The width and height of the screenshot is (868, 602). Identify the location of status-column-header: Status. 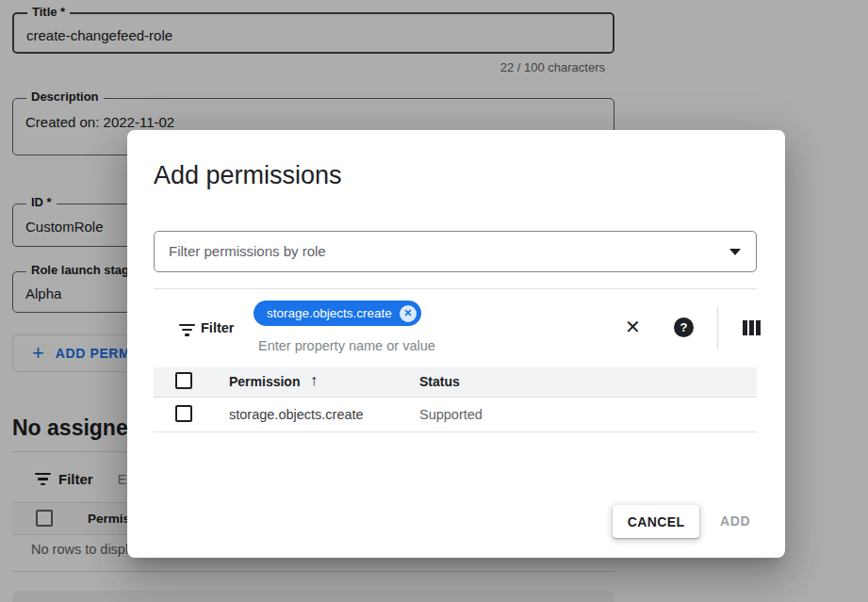
(439, 382).